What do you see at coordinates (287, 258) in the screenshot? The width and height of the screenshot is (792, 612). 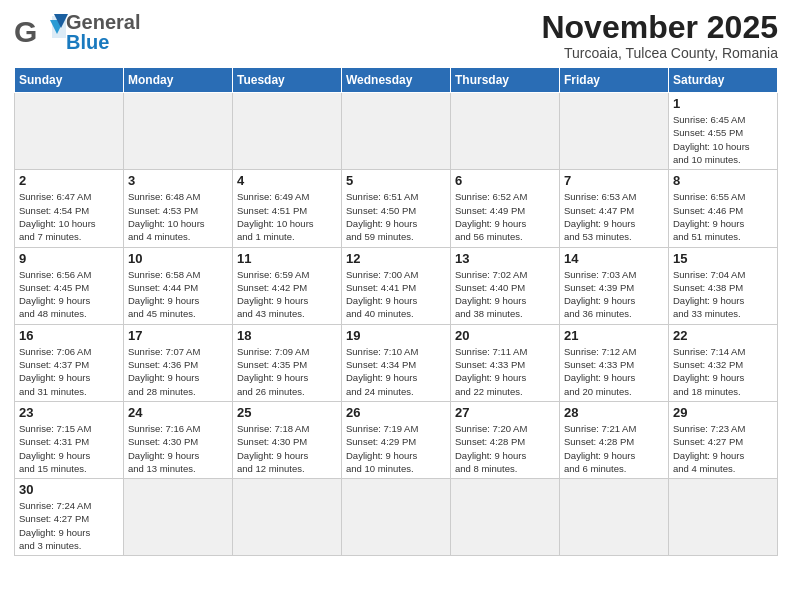 I see `day-number: 11` at bounding box center [287, 258].